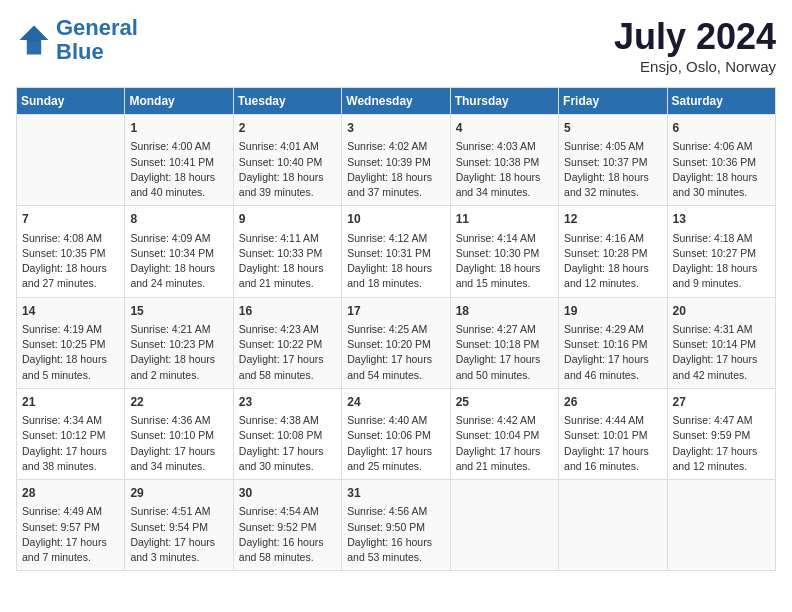 The width and height of the screenshot is (792, 612). Describe the element at coordinates (178, 494) in the screenshot. I see `day-number: 29` at that location.